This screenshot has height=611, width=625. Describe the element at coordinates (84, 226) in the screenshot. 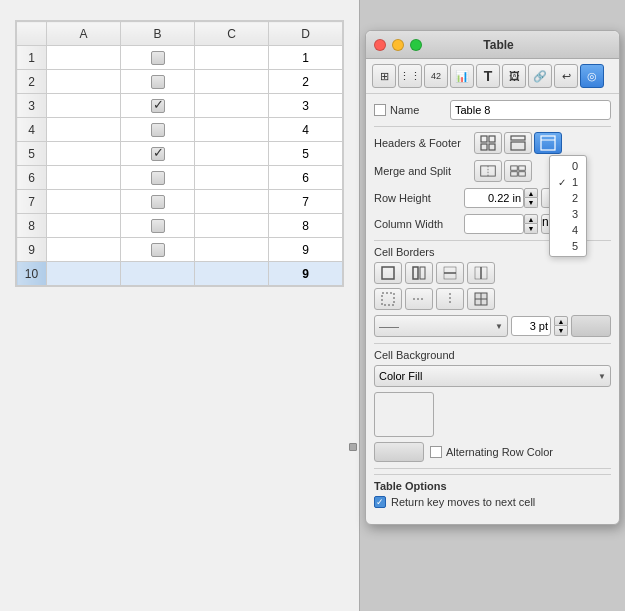

I see `cell-a8` at that location.